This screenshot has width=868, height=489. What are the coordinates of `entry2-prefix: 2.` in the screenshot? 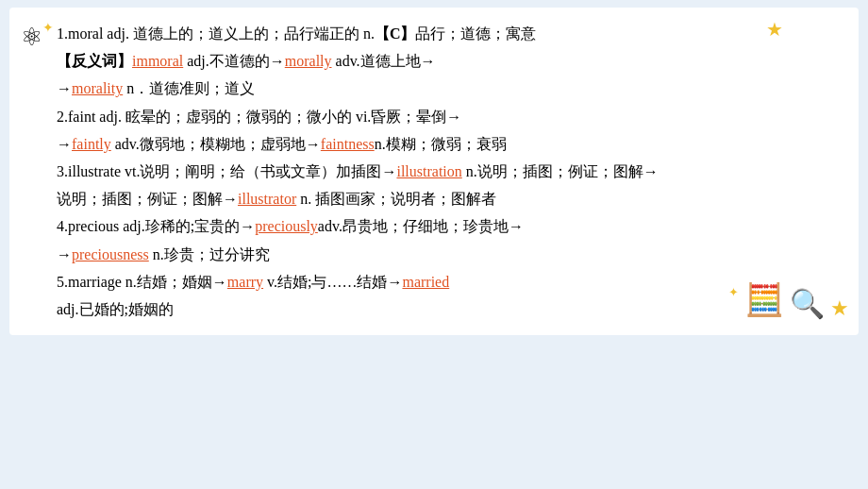 It's located at (62, 117).